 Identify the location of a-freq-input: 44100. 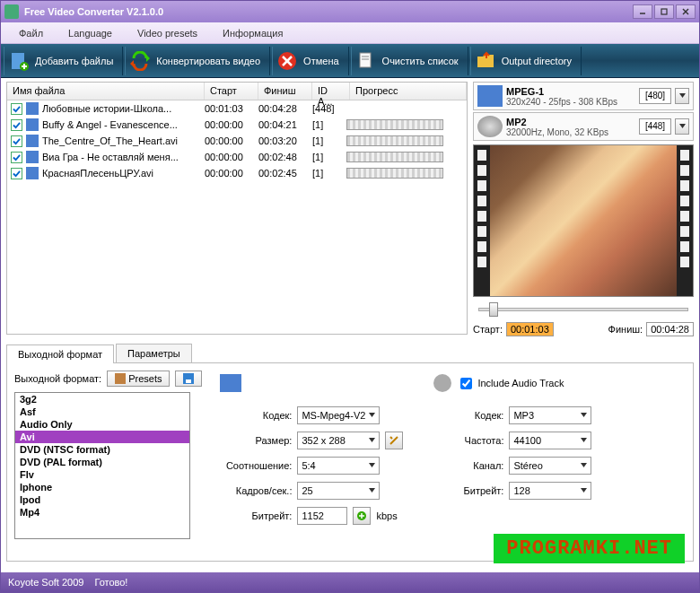
(550, 440).